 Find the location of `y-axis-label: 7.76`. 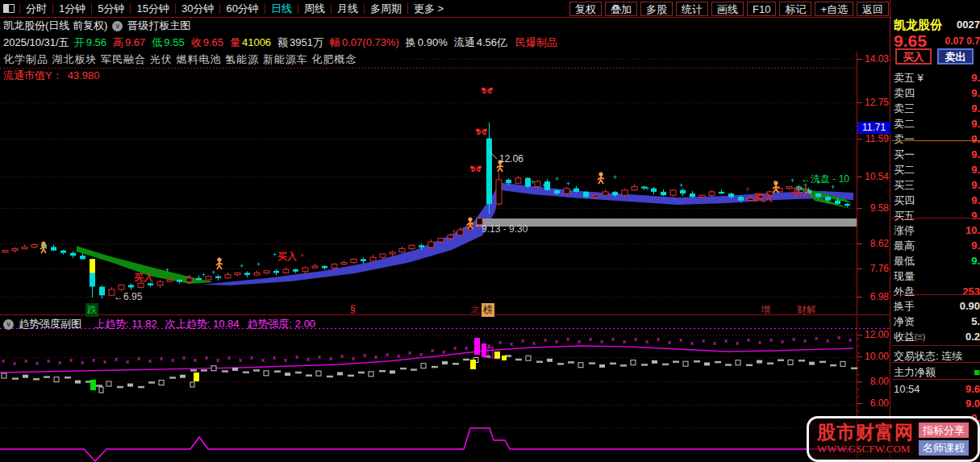

y-axis-label: 7.76 is located at coordinates (873, 268).